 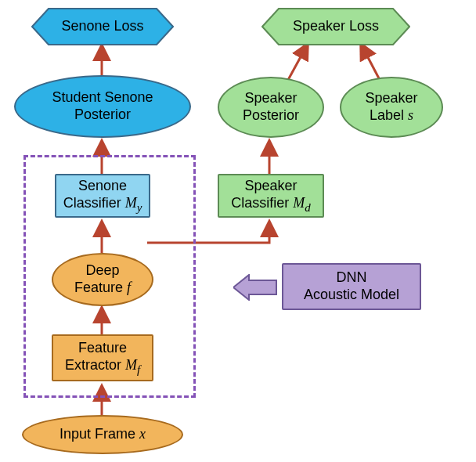 What do you see at coordinates (103, 435) in the screenshot?
I see `input-frame-node: Input Frame x` at bounding box center [103, 435].